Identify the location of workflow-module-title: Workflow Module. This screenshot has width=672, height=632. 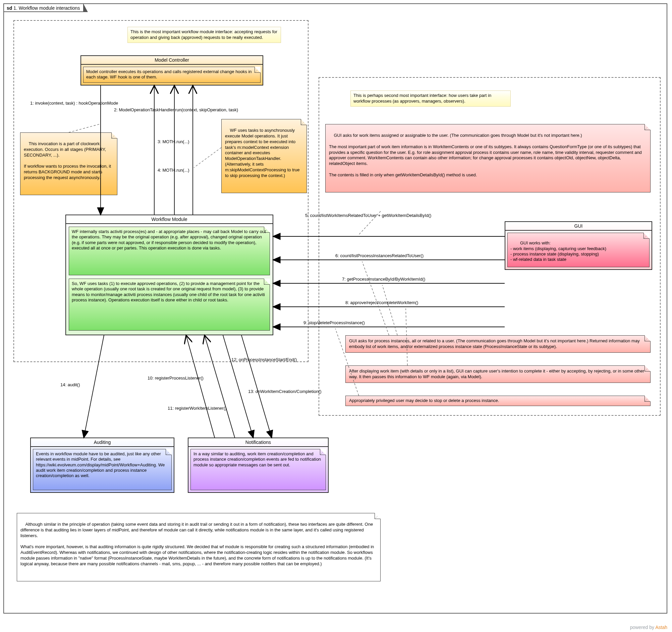
(169, 220).